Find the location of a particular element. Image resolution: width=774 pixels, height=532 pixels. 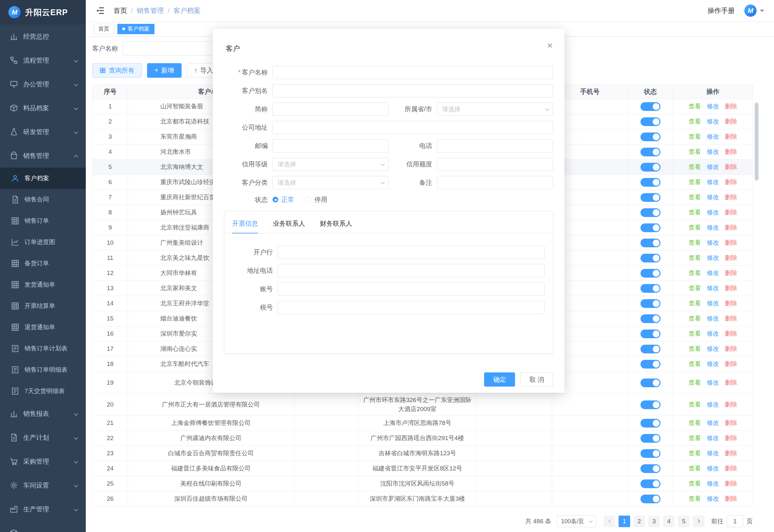

credit-limit-input is located at coordinates (495, 164).